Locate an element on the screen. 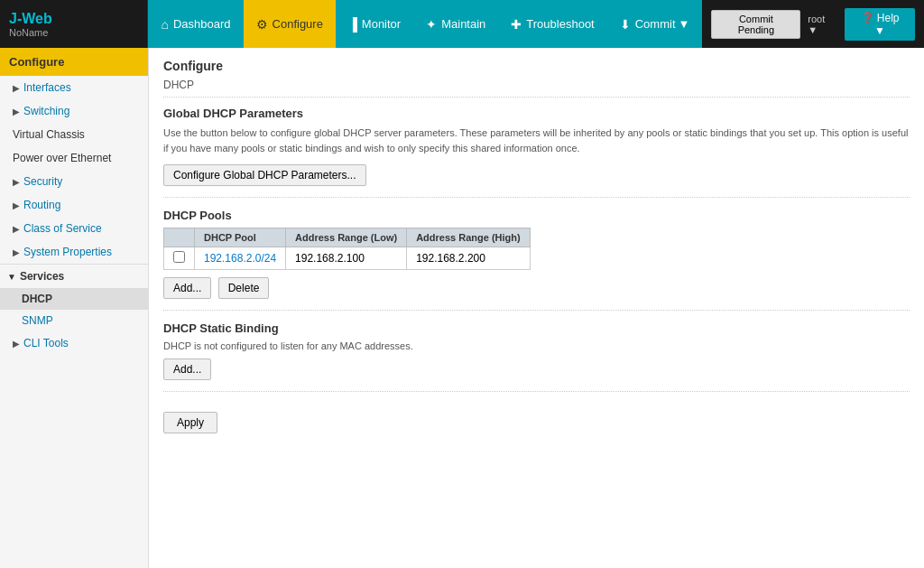 The image size is (924, 568). pool-buttons: Add... Delete is located at coordinates (536, 288).